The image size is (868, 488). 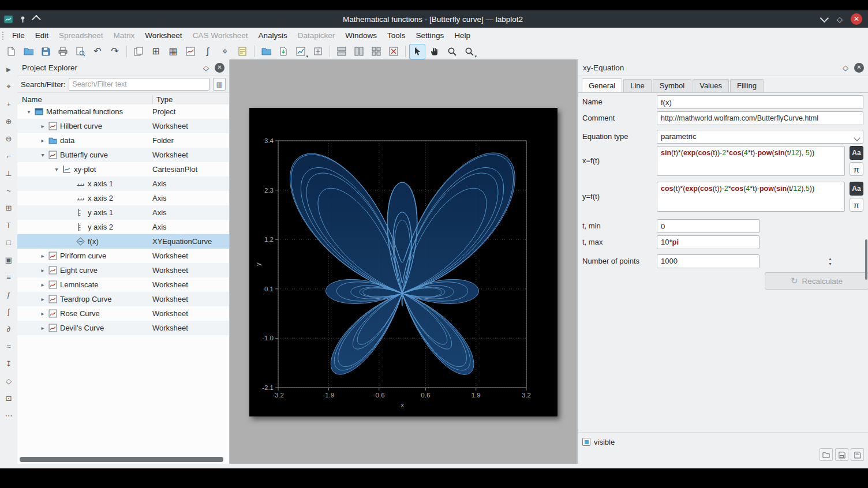 What do you see at coordinates (124, 155) in the screenshot?
I see `tree-row-butterfly-curve: ▾Butterfly curveWorksheet` at bounding box center [124, 155].